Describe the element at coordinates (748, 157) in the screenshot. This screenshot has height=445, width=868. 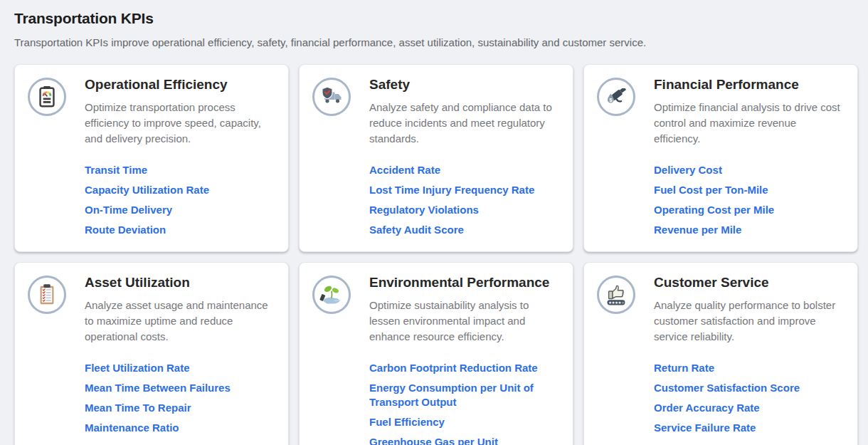
I see `card-body: Financial Performance Optimize financial…` at that location.